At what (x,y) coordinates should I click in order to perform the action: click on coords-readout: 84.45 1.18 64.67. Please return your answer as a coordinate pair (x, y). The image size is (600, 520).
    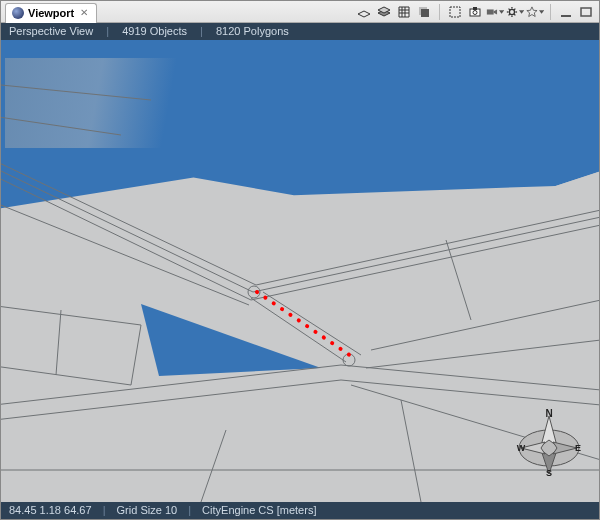
    Looking at the image, I should click on (50, 510).